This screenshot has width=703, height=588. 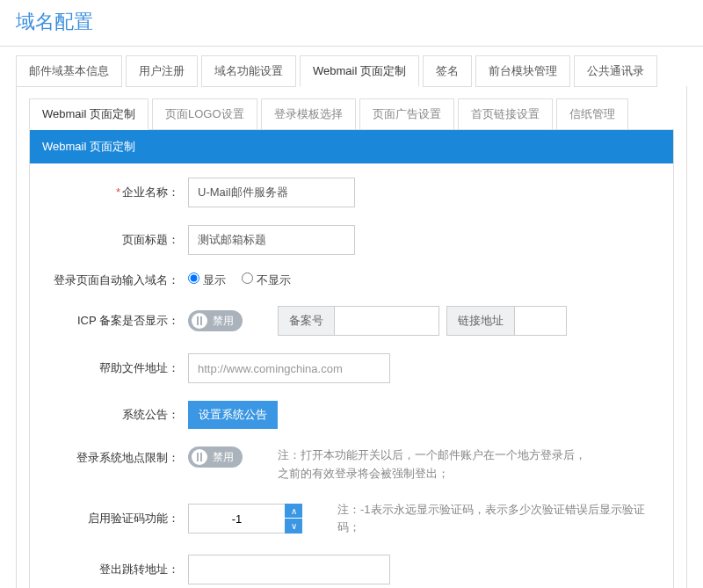 What do you see at coordinates (352, 321) in the screenshot?
I see `row-icp: ICP 备案是否显示： 禁用 备案号 链接地址` at bounding box center [352, 321].